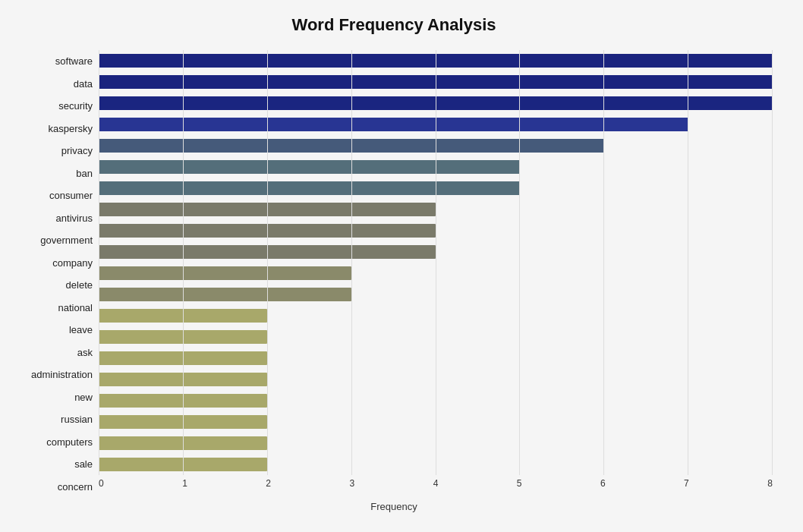  Describe the element at coordinates (62, 375) in the screenshot. I see `y-label: administration` at that location.